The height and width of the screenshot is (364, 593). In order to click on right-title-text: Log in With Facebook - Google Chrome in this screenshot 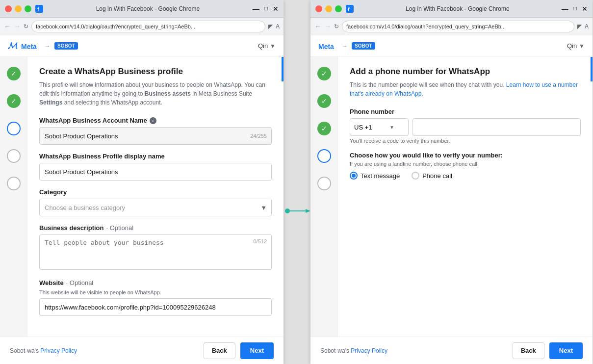, I will do `click(458, 9)`.